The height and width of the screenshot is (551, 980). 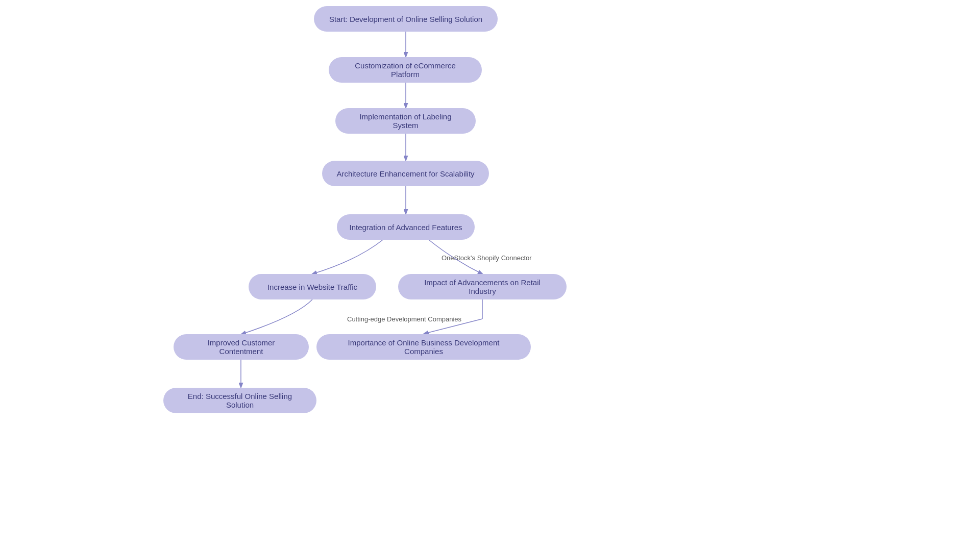 I want to click on node-importance: Importance of Online Business Developmen…, so click(x=424, y=347).